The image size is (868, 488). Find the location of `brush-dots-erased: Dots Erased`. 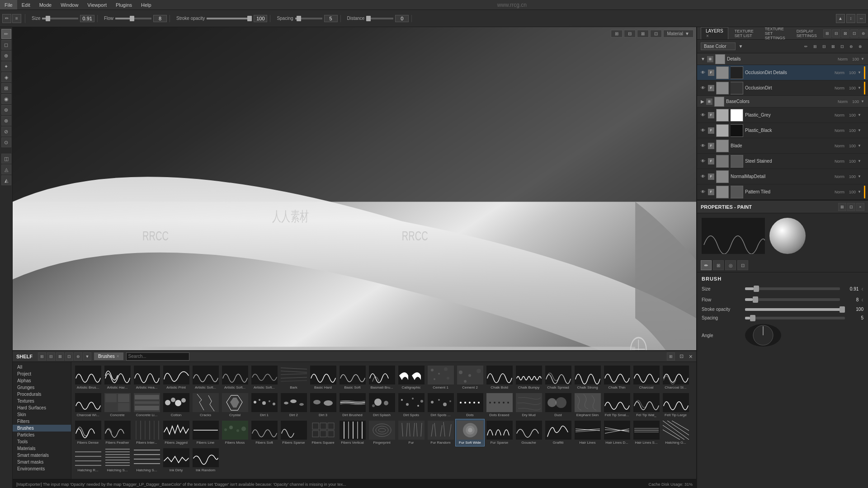

brush-dots-erased: Dots Erased is located at coordinates (499, 405).